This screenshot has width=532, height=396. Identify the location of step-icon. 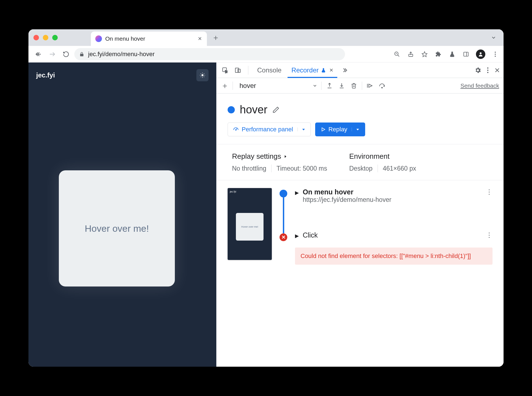
(382, 86).